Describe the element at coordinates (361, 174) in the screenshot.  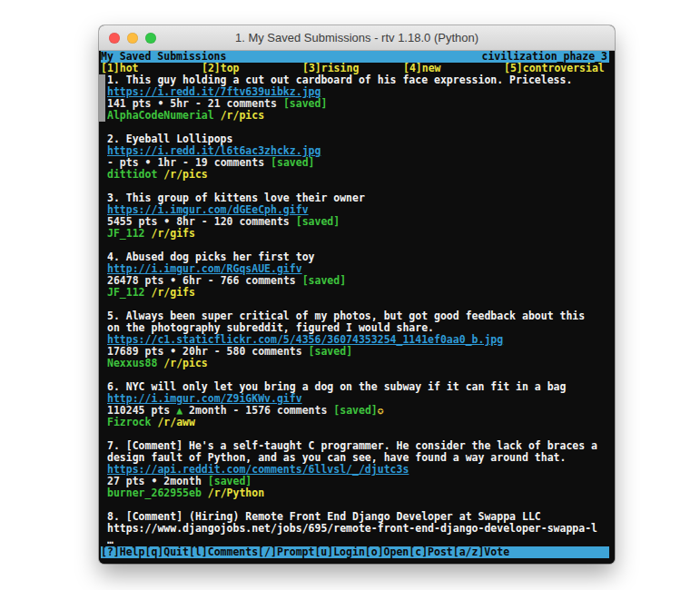
I see `byline: dittidot /r/pics` at that location.